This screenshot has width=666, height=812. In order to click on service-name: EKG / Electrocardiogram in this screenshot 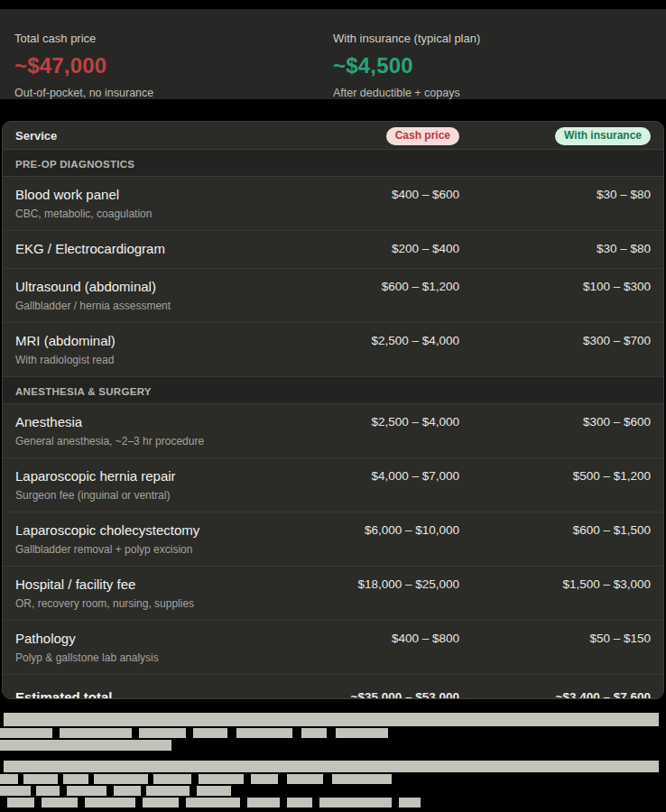, I will do `click(162, 249)`.